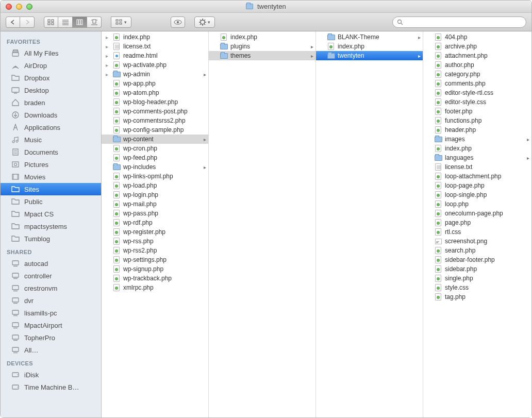 The width and height of the screenshot is (532, 418). What do you see at coordinates (155, 241) in the screenshot?
I see `file-row: ▸wp-rss.php▸` at bounding box center [155, 241].